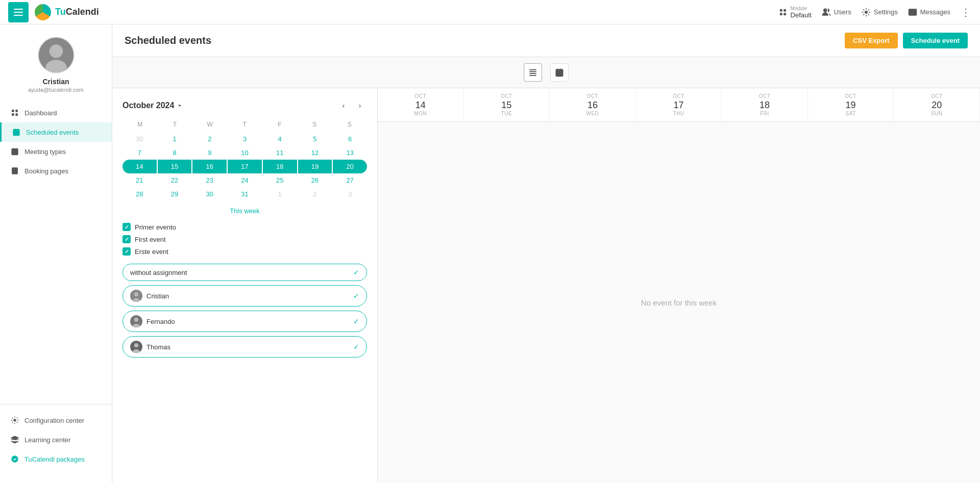  What do you see at coordinates (56, 151) in the screenshot?
I see `sidebar-item-meeting-types: Meeting types` at bounding box center [56, 151].